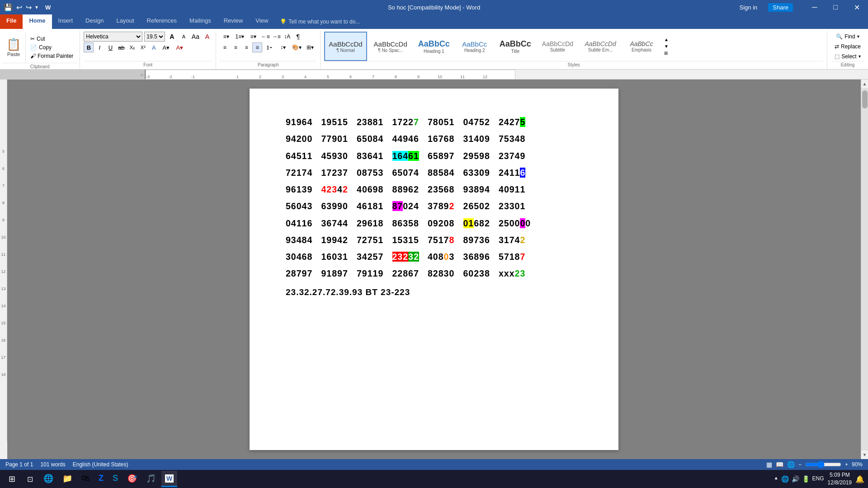 The image size is (868, 488). I want to click on close-button: ✕, so click(857, 7).